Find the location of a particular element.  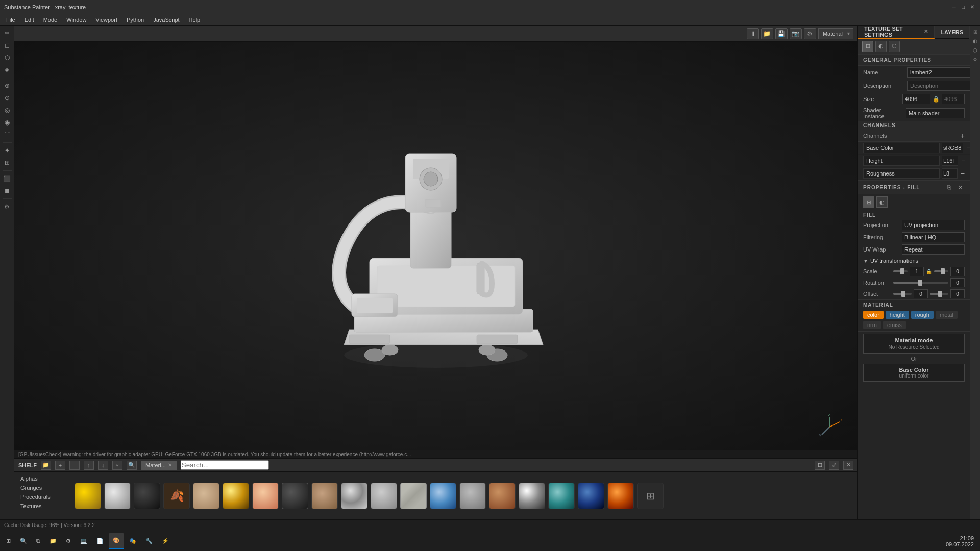

shelf-item-grid: ⊞ is located at coordinates (650, 496).